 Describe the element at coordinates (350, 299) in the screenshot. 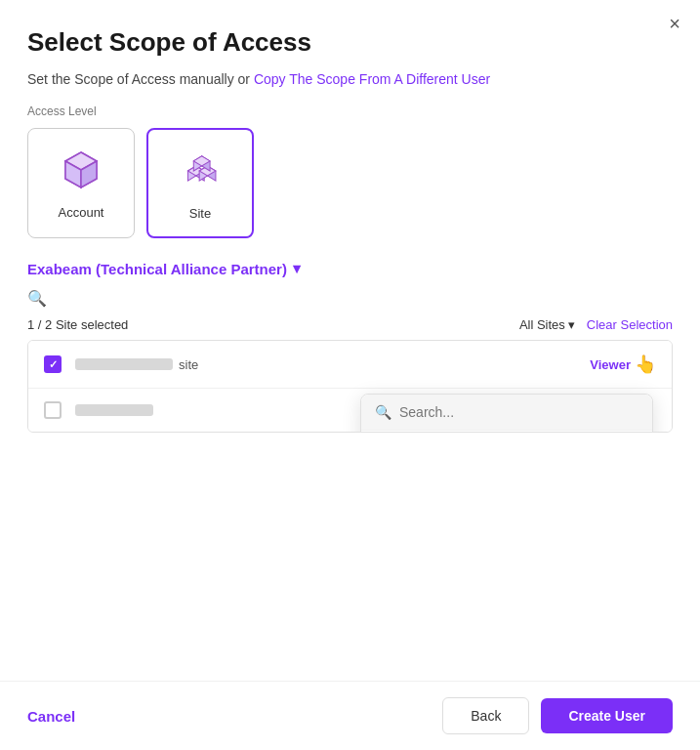

I see `search-row: 🔍` at that location.